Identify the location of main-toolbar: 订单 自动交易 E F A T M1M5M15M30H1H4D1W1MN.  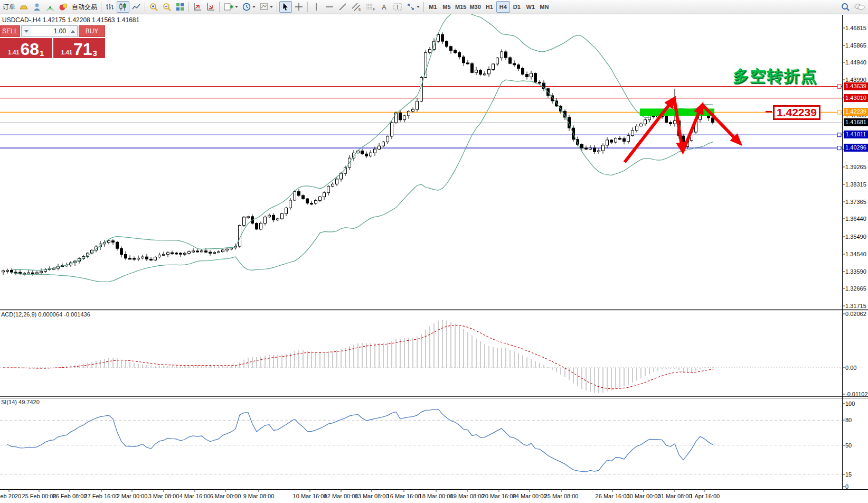
(434, 7).